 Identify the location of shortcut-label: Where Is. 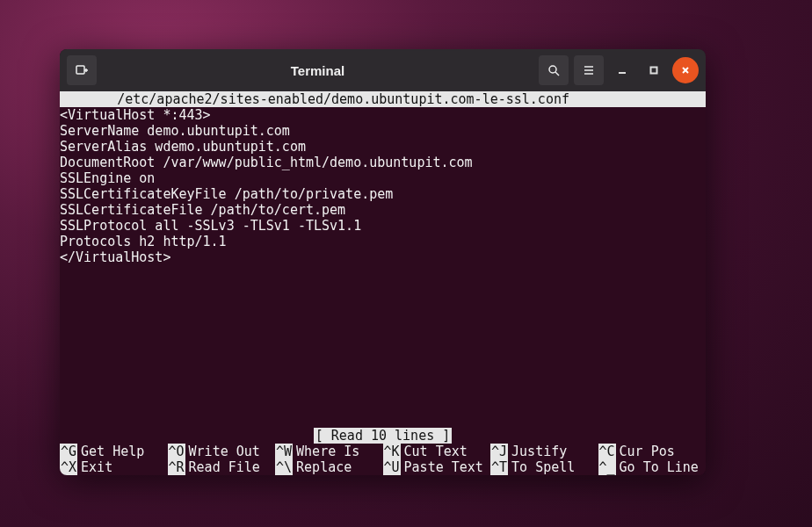
(326, 451).